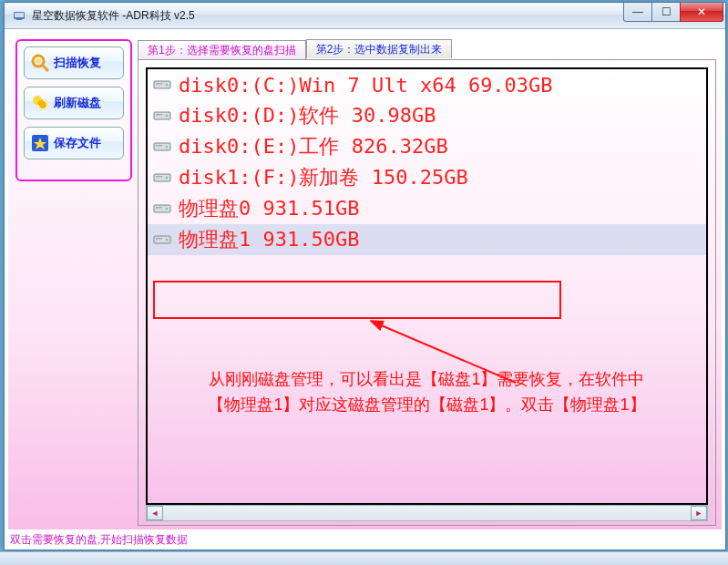 This screenshot has width=728, height=565. Describe the element at coordinates (74, 103) in the screenshot. I see `refresh-disk-button: 刷新磁盘` at that location.